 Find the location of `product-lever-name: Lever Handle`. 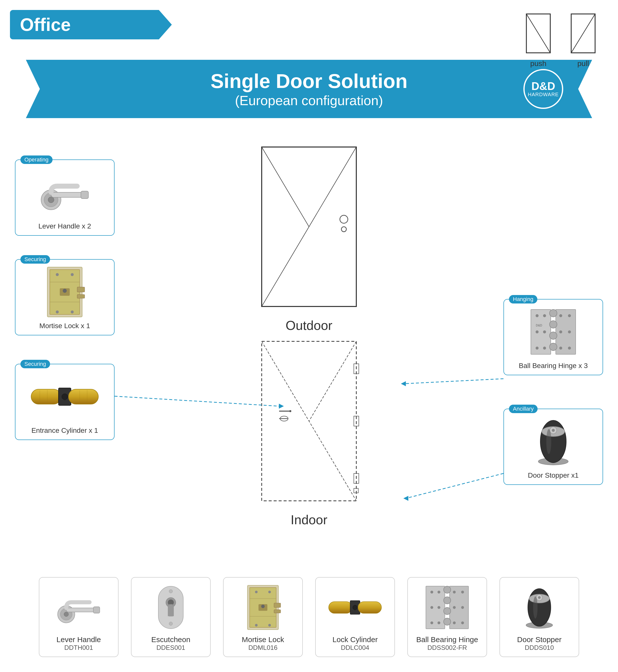

product-lever-name: Lever Handle is located at coordinates (79, 640).